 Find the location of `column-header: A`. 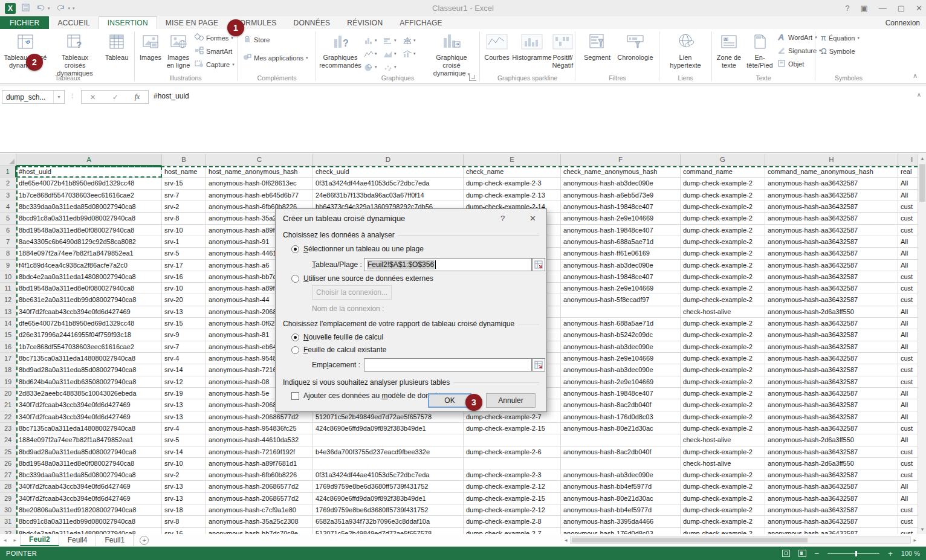

column-header: A is located at coordinates (89, 160).